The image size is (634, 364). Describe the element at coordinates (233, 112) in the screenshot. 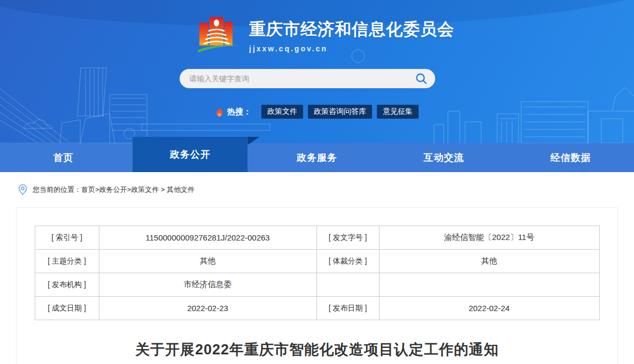

I see `hot-search-label-wrap: 热搜：` at that location.